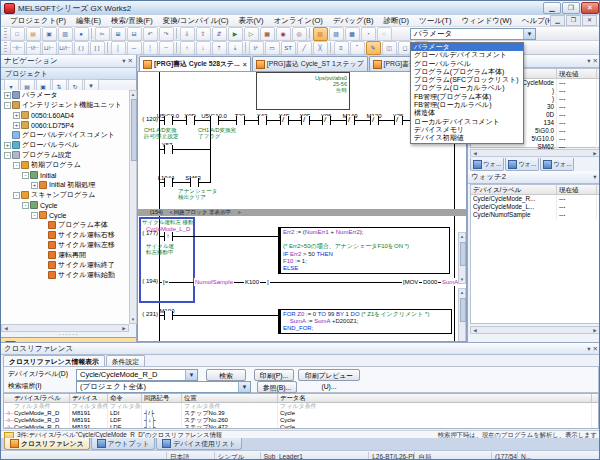 The image size is (600, 460). Describe the element at coordinates (467, 97) in the screenshot. I see `dropdown-item-6: FB管理(プログラム本体)` at that location.